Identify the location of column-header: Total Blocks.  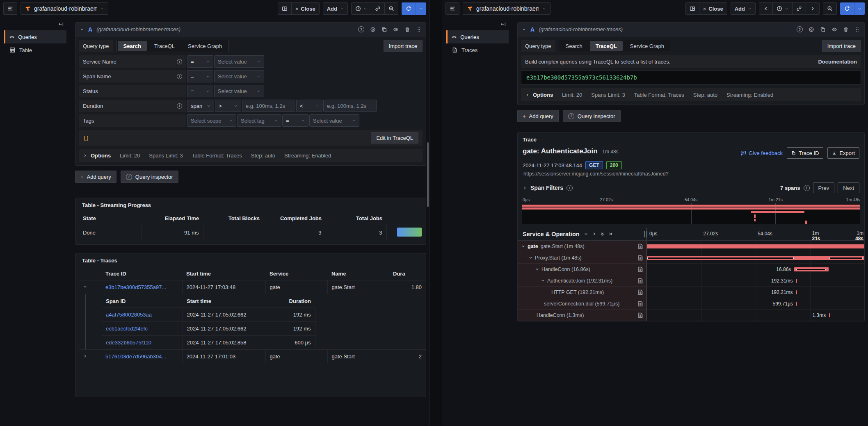
(233, 219).